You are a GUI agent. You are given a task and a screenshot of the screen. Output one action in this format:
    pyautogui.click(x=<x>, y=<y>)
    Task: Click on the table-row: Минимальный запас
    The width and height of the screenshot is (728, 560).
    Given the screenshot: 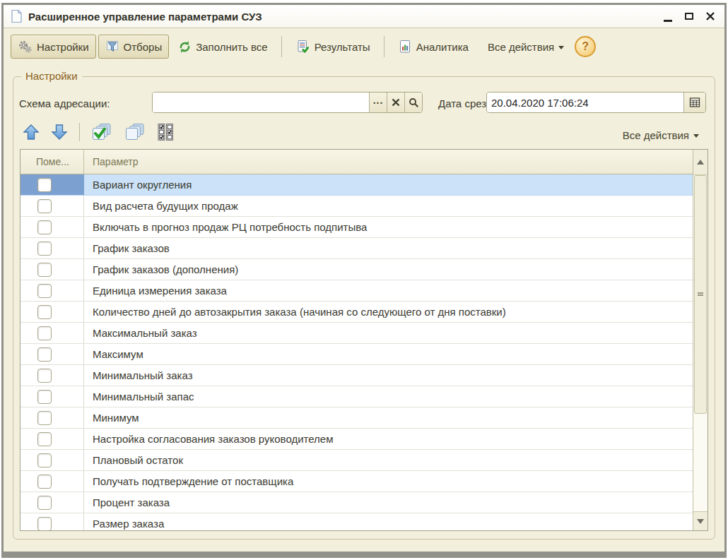 What is the action you would take?
    pyautogui.click(x=356, y=397)
    